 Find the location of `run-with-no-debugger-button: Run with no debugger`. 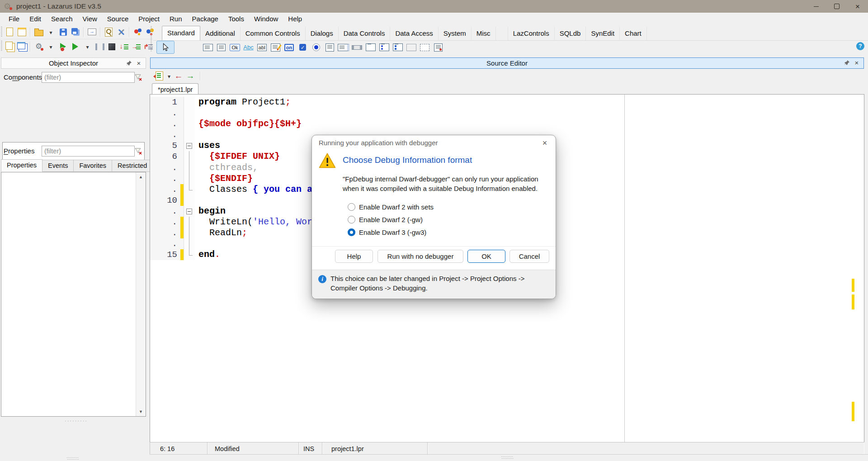

run-with-no-debugger-button: Run with no debugger is located at coordinates (420, 256).